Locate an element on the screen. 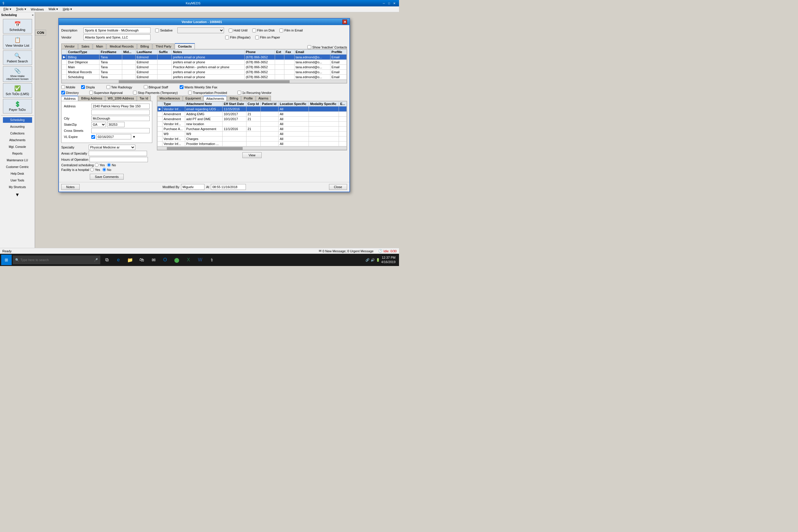 The image size is (798, 532). addr-tab-w9: W9_1099 Address is located at coordinates (121, 98).